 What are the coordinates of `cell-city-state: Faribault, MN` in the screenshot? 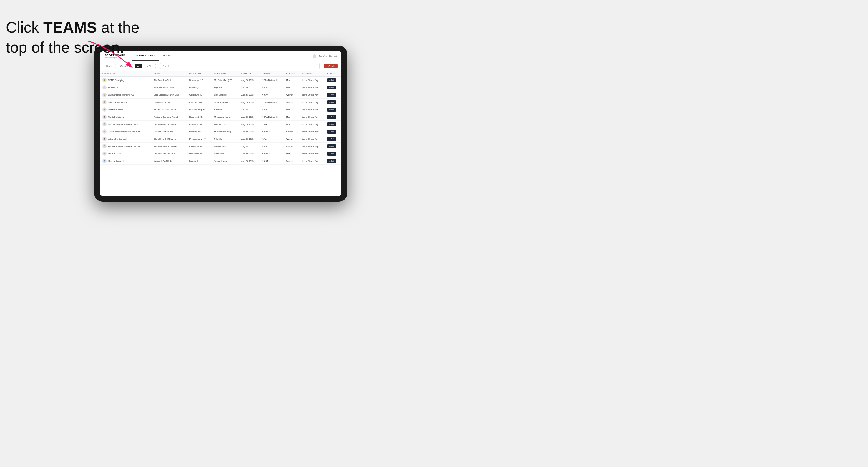 It's located at (199, 102).